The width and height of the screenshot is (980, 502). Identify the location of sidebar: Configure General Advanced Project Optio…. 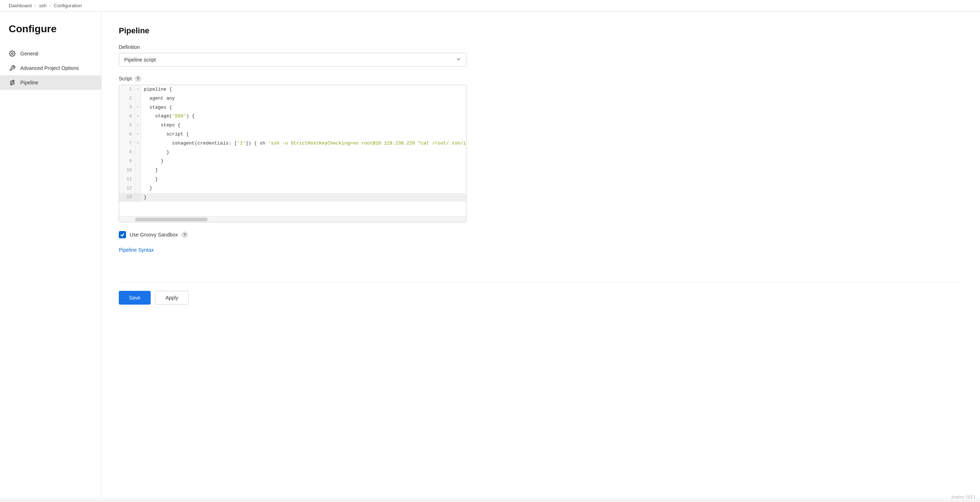
(51, 255).